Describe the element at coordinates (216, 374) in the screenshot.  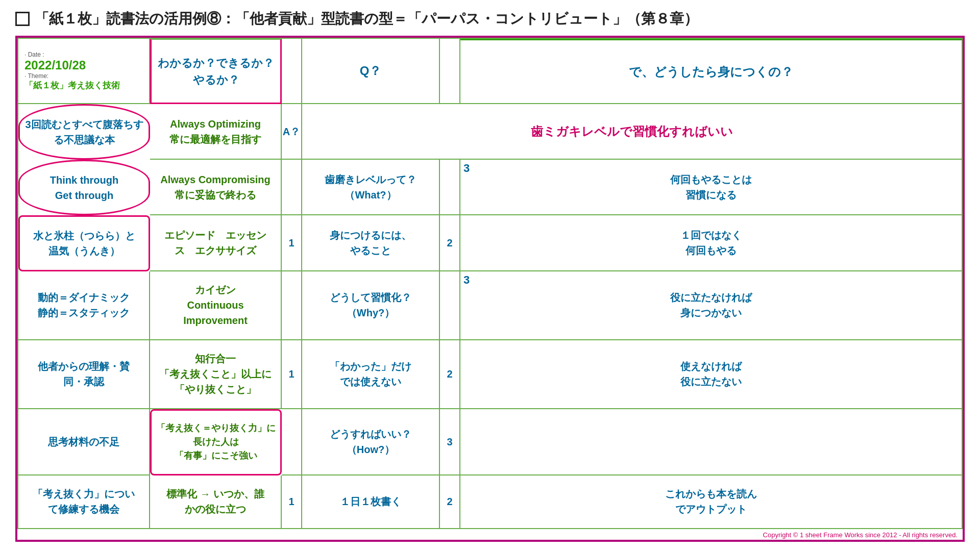
I see `r5c2-cell: 知行合一 「考え抜くこと」以上に 「やり抜くこと」` at that location.